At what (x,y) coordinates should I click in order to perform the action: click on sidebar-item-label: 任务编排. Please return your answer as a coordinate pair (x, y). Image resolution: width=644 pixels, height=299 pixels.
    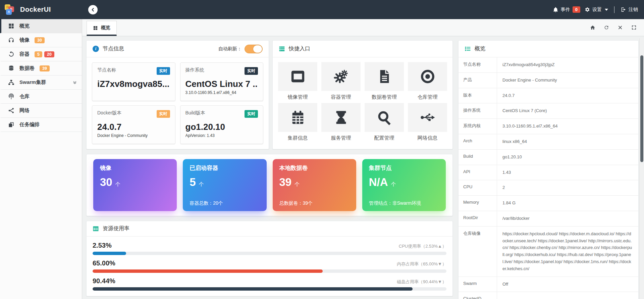
    Looking at the image, I should click on (30, 125).